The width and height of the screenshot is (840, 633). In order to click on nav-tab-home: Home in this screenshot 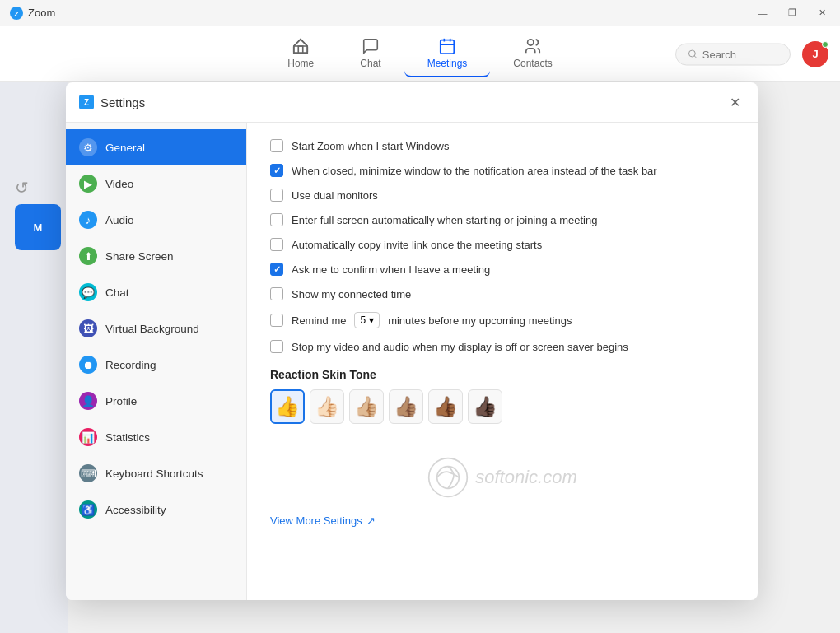, I will do `click(301, 54)`.